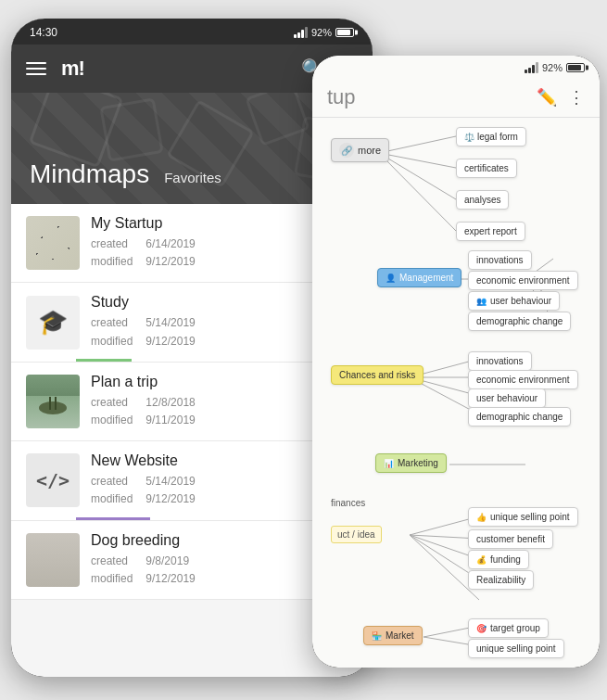 Image resolution: width=607 pixels, height=700 pixels. I want to click on item-title: Study, so click(196, 302).